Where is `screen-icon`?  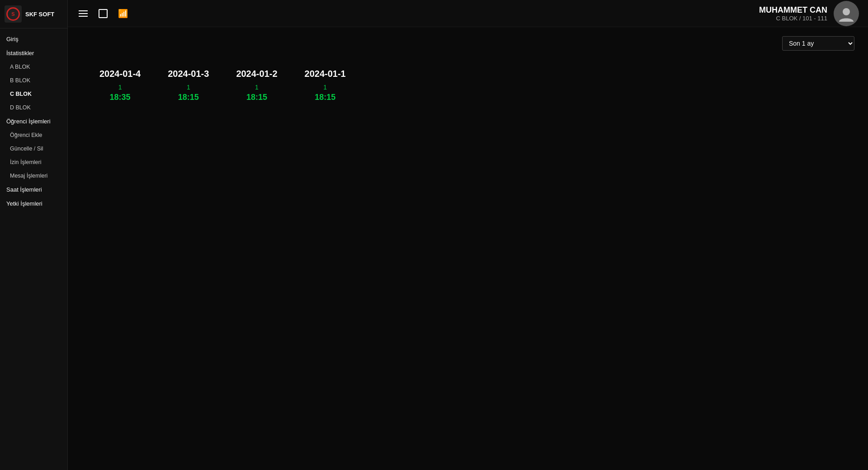 screen-icon is located at coordinates (103, 14).